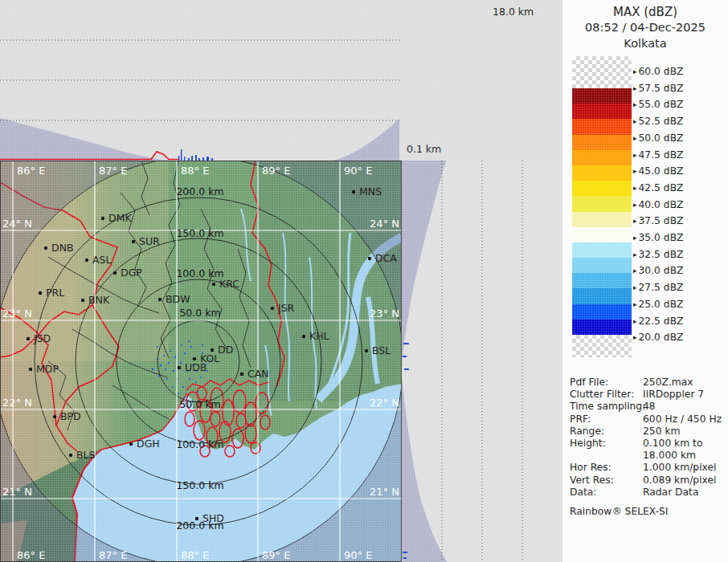 Image resolution: width=728 pixels, height=562 pixels. I want to click on station-label: BSL, so click(381, 350).